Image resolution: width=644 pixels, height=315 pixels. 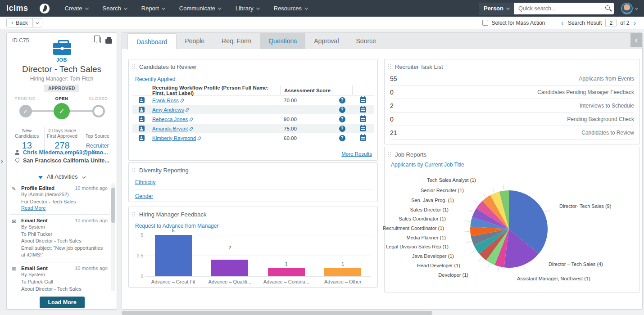 I want to click on pie-label: Sen. Java Prog. (1), so click(x=432, y=200).